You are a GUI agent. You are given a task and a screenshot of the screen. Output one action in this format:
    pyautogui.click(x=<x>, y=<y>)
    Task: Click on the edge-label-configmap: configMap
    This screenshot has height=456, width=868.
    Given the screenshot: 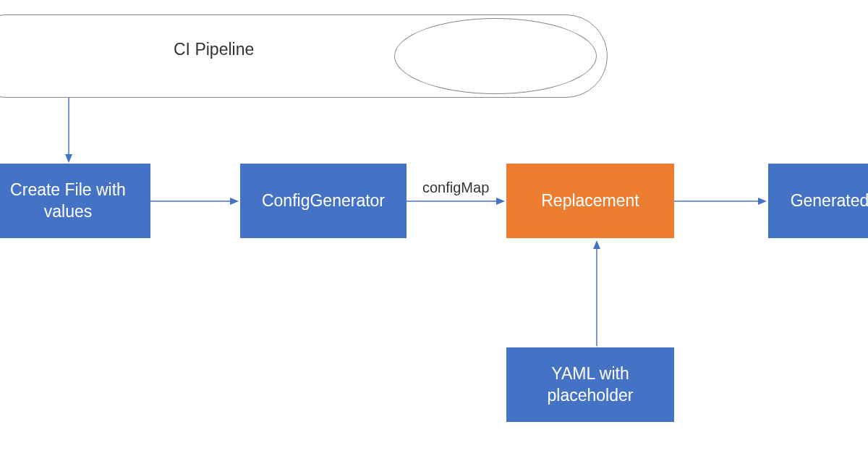 What is the action you would take?
    pyautogui.click(x=456, y=188)
    